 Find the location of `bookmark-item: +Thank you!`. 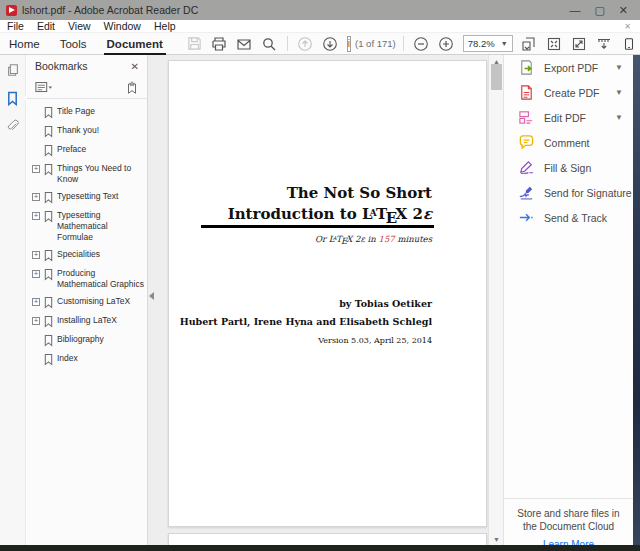

bookmark-item: +Thank you! is located at coordinates (87, 132).